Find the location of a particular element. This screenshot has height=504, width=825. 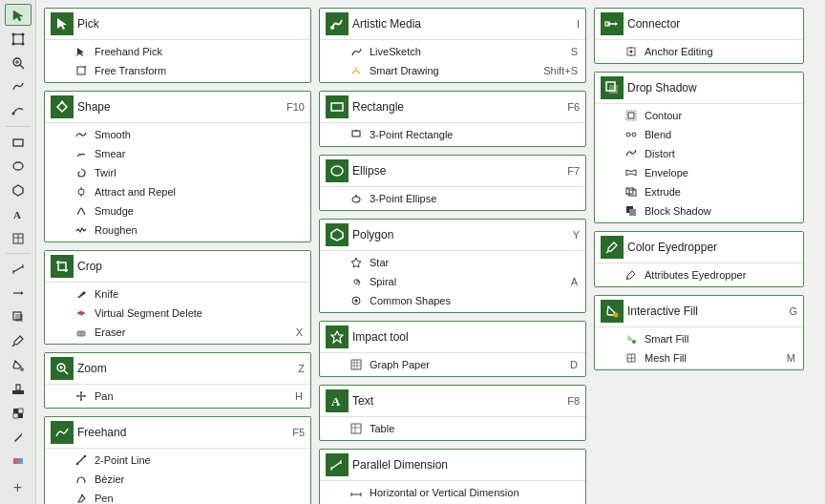

table-item: Table is located at coordinates (453, 429).